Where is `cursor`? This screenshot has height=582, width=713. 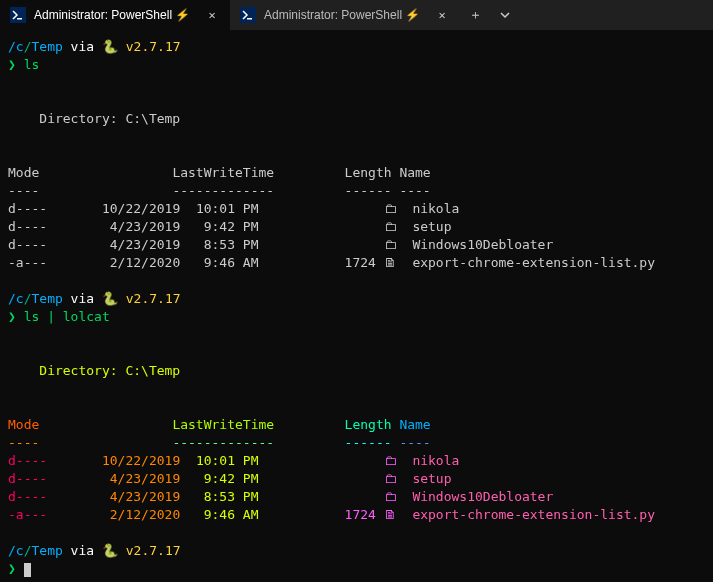
cursor is located at coordinates (28, 570).